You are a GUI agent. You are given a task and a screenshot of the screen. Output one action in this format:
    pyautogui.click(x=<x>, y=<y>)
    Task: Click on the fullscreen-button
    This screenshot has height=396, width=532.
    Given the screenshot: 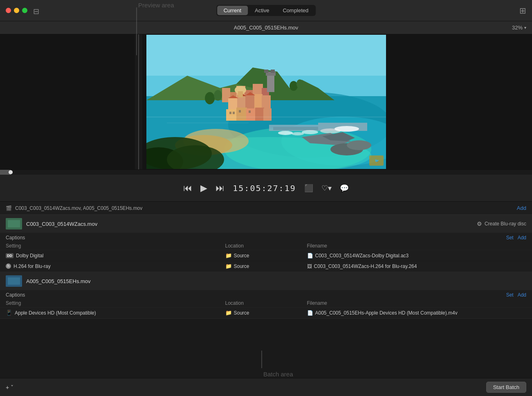 What is the action you would take?
    pyautogui.click(x=25, y=11)
    